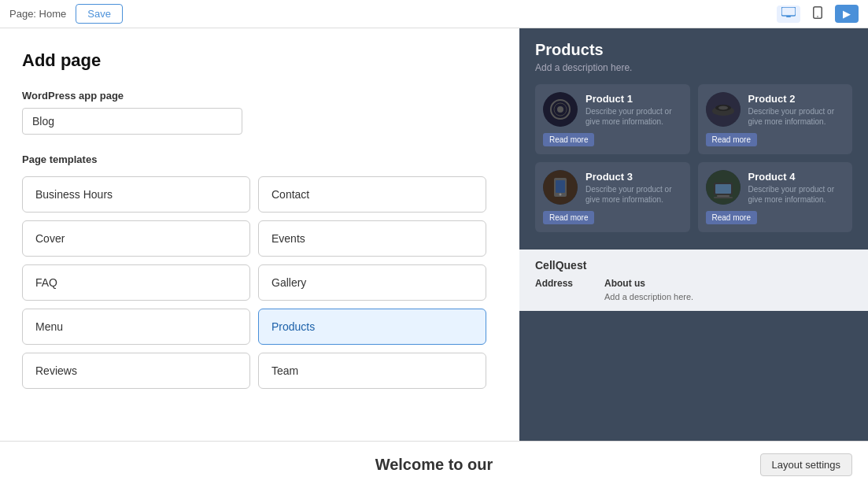 The width and height of the screenshot is (868, 488). Describe the element at coordinates (612, 109) in the screenshot. I see `product-card-top-1: Product 1 Describe your product or give …` at that location.